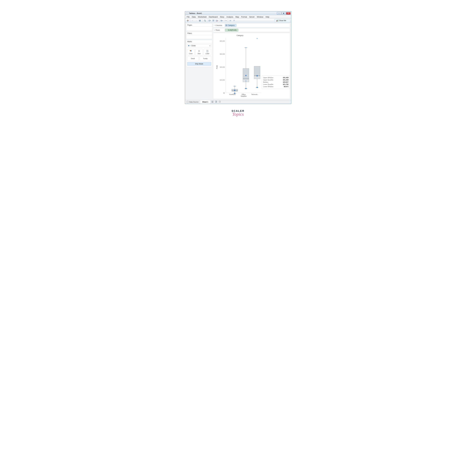 This screenshot has width=476, height=450. What do you see at coordinates (212, 102) in the screenshot?
I see `new-worksheet-tab-icon` at bounding box center [212, 102].